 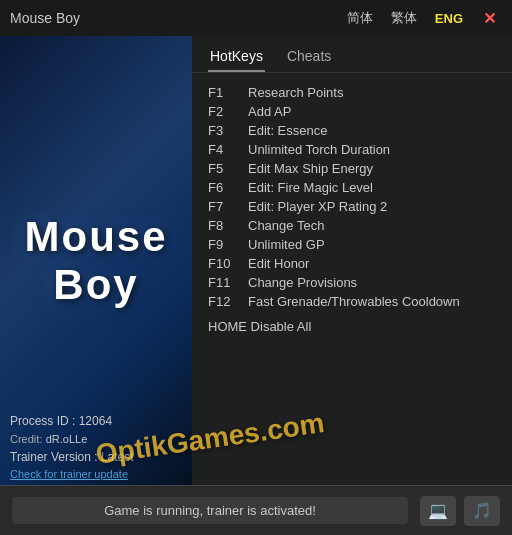 I want to click on status-icons: 💻 🎵, so click(x=460, y=511).